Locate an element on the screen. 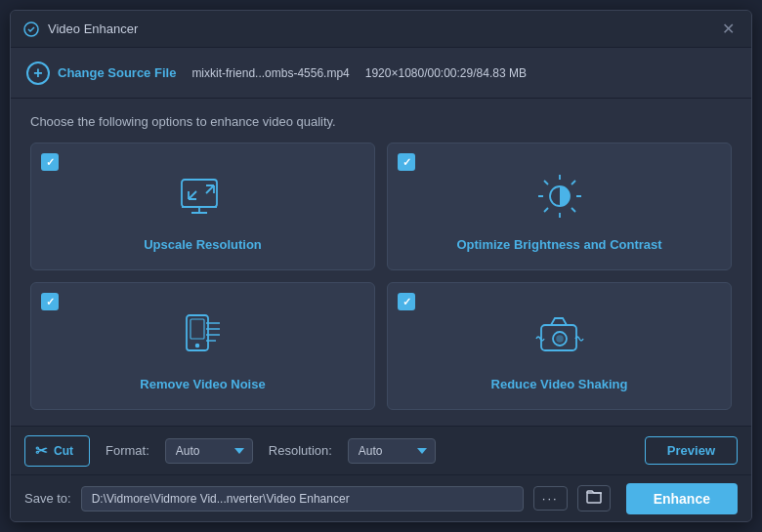 The width and height of the screenshot is (762, 532). toolbar: ✂ Cut Format: Auto MP4 AVI MOV MKV Resol… is located at coordinates (381, 450).